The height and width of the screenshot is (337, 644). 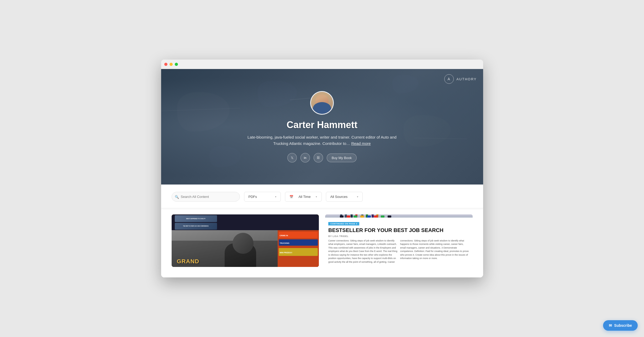 What do you see at coordinates (460, 79) in the screenshot?
I see `authory-logo: A AUTHORY` at bounding box center [460, 79].